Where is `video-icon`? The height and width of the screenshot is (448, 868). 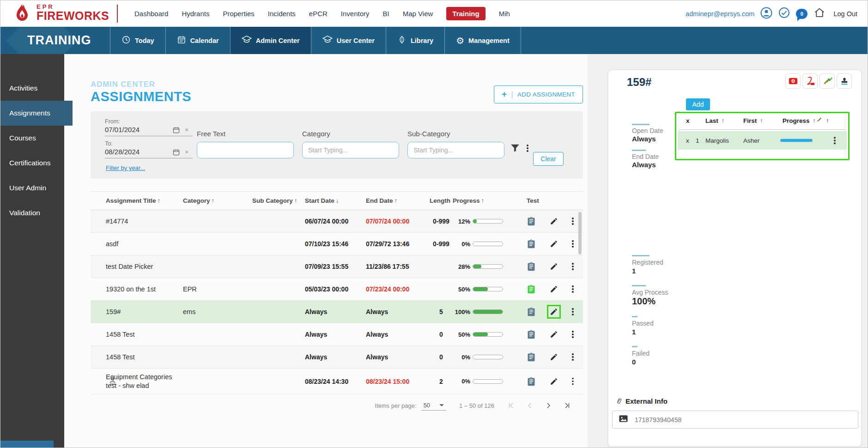
video-icon is located at coordinates (793, 81).